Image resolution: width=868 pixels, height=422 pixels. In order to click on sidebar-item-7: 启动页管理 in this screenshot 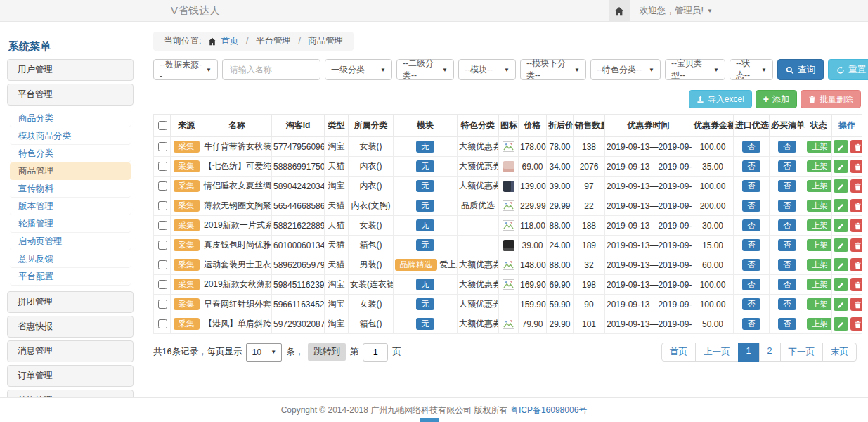, I will do `click(70, 242)`.